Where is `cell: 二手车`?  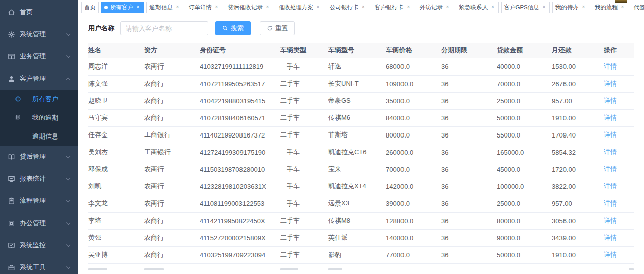
cell: 二手车 is located at coordinates (304, 135).